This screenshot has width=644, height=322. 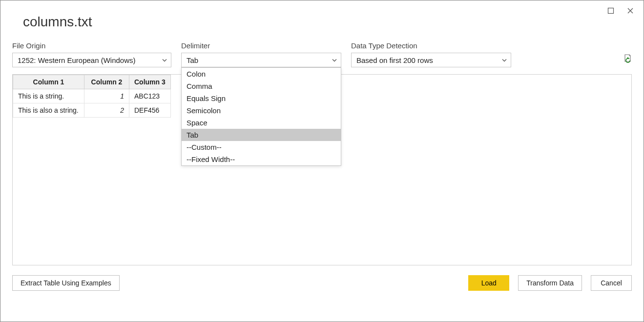 What do you see at coordinates (49, 110) in the screenshot?
I see `table-cell: This is also a string.` at bounding box center [49, 110].